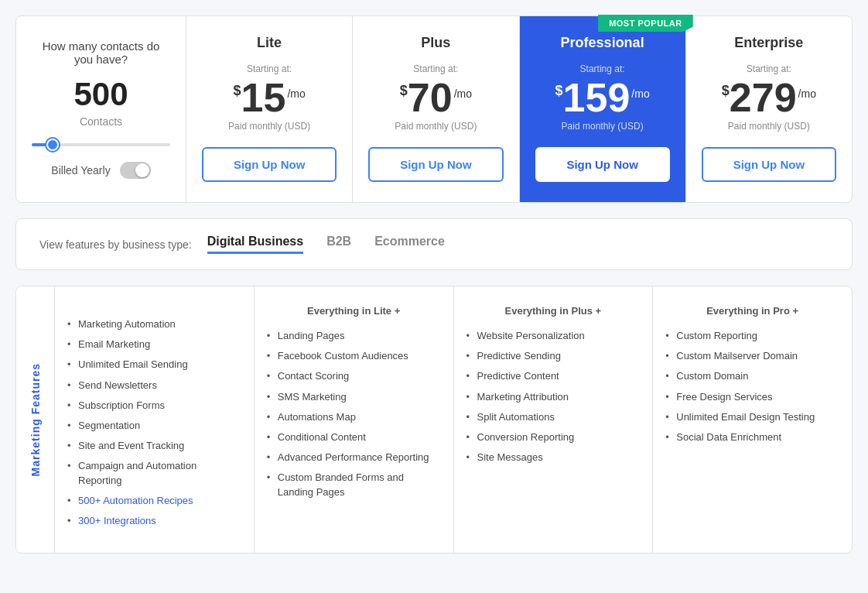 This screenshot has width=868, height=593. Describe the element at coordinates (354, 356) in the screenshot. I see `list-item: Facebook Custom Audiences` at that location.